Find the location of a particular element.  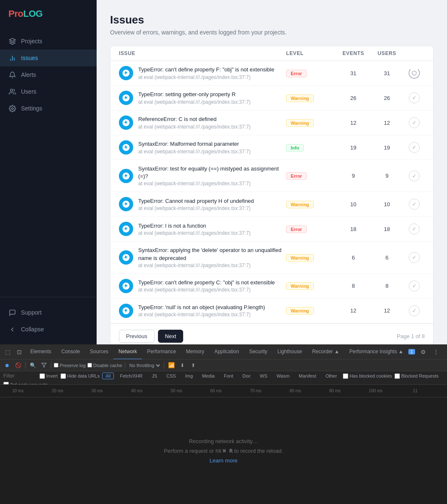

blocked-cookies-checkbox: Has blocked cookies is located at coordinates (367, 376).